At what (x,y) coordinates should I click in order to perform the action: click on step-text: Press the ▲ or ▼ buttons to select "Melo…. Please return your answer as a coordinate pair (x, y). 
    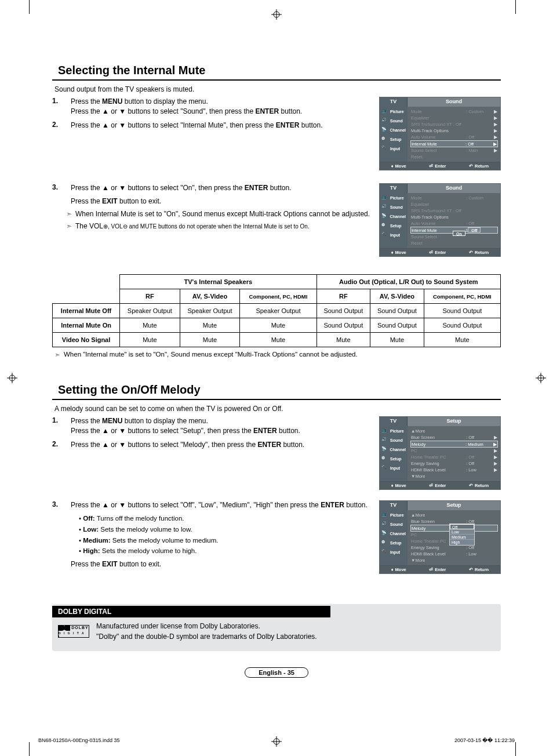
    Looking at the image, I should click on (221, 445).